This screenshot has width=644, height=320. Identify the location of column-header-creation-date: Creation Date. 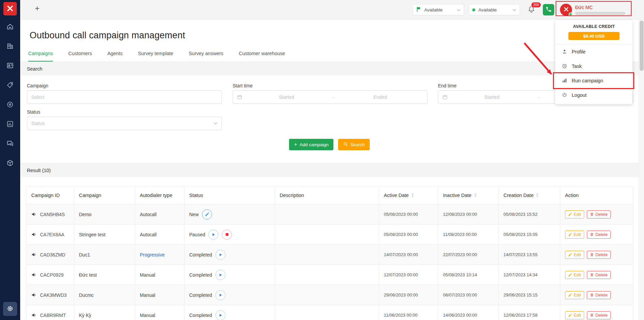
(530, 195).